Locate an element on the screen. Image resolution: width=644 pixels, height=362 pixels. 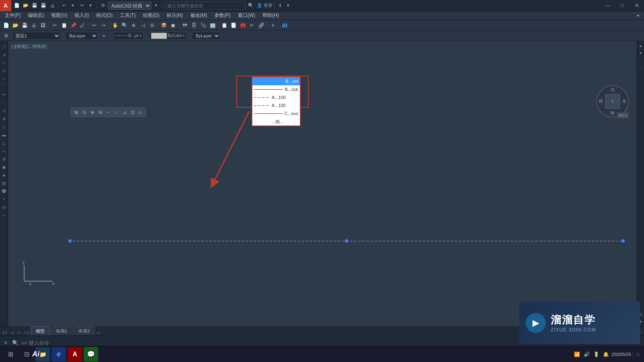
mt-1: ⊞ is located at coordinates (76, 112).